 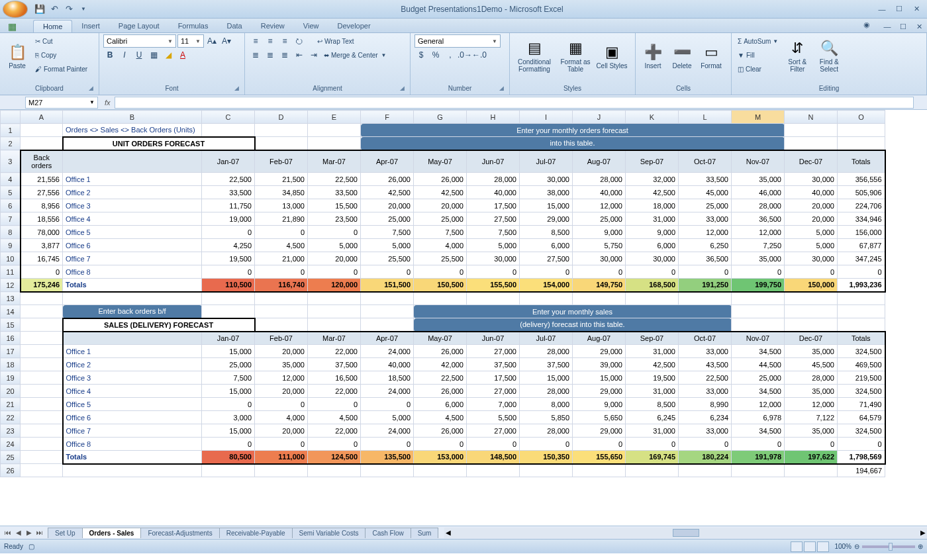 What do you see at coordinates (387, 206) in the screenshot?
I see `cell: 20,000` at bounding box center [387, 206].